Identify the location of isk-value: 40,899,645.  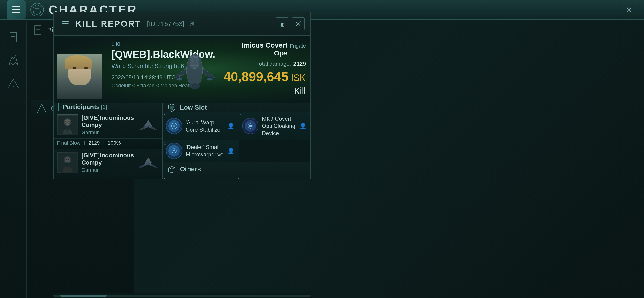
(256, 77).